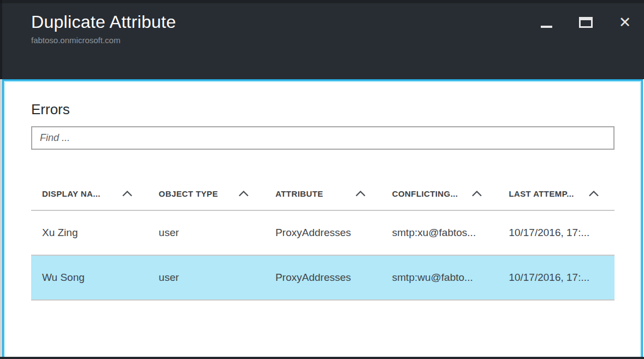 Image resolution: width=644 pixels, height=359 pixels. Describe the element at coordinates (71, 193) in the screenshot. I see `column-label: DISPLAY NA...` at that location.